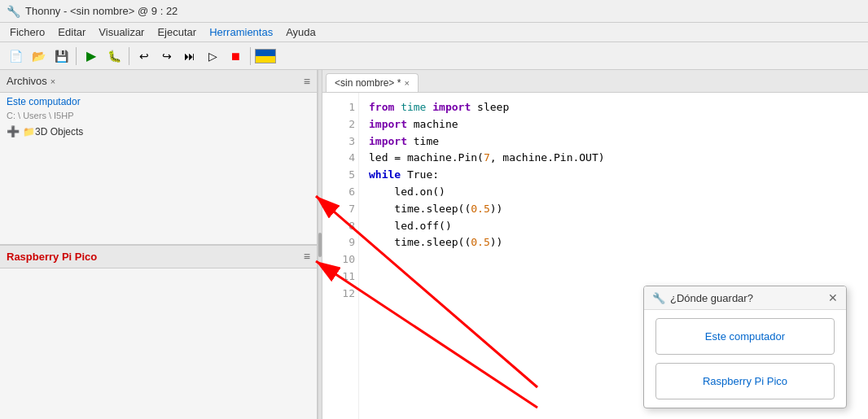  Describe the element at coordinates (320, 244) in the screenshot. I see `sidebar-divider` at that location.